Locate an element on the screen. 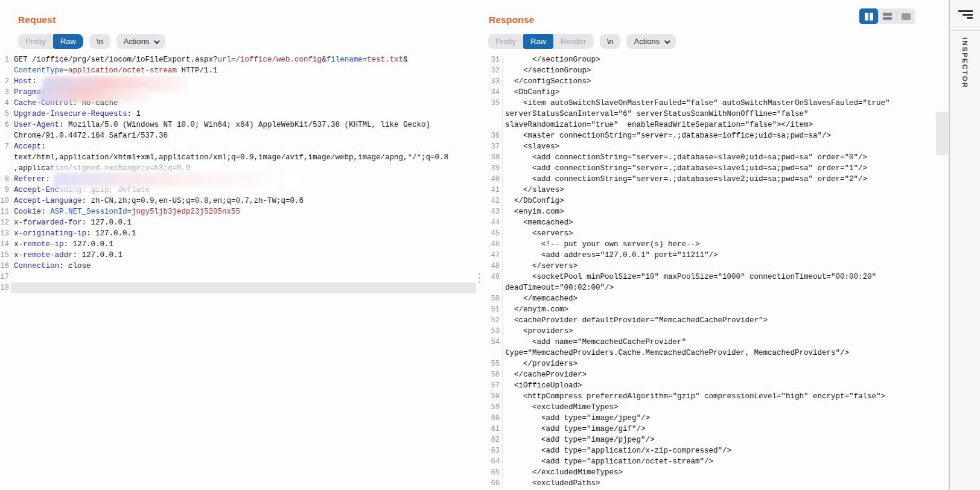 This screenshot has width=980, height=490. code-line: 9Accept-Encoding: gzip, deflate is located at coordinates (238, 190).